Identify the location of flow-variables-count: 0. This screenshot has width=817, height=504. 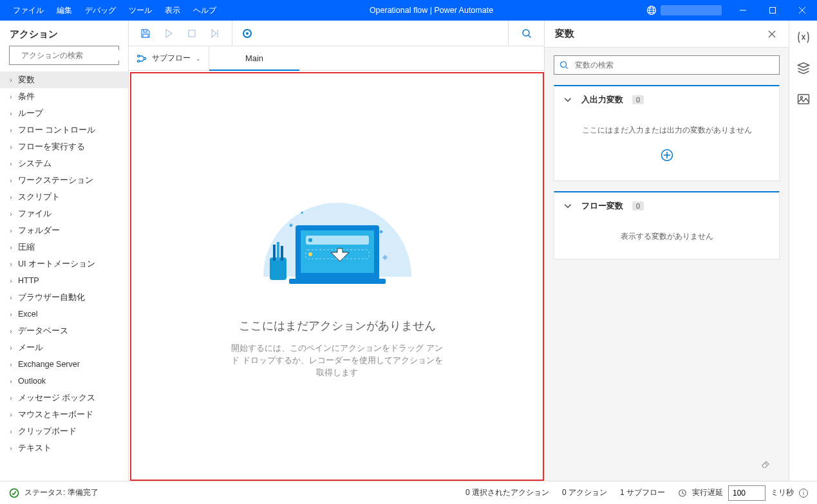
(638, 206).